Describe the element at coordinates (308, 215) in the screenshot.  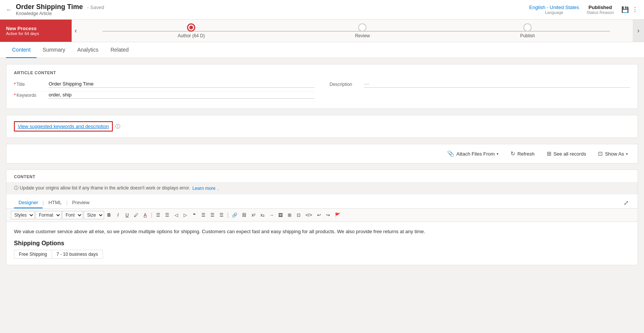
I see `rte-source-code: </>` at that location.